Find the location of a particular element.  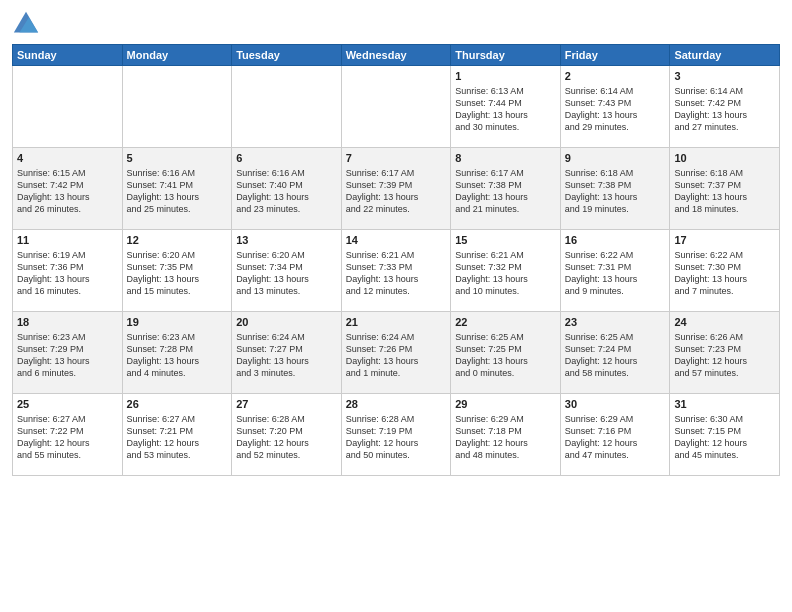

day-info: Sunrise: 6:25 AM Sunset: 7:25 PM Dayligh… is located at coordinates (506, 356).